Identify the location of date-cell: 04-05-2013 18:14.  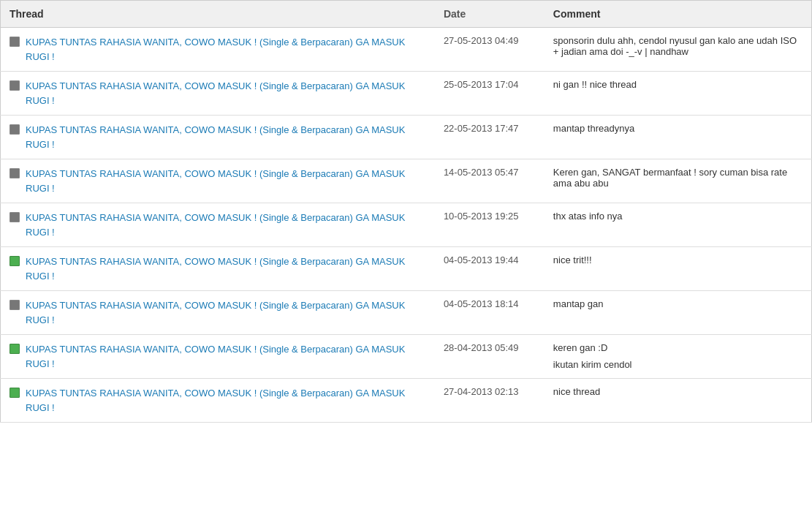
(490, 313).